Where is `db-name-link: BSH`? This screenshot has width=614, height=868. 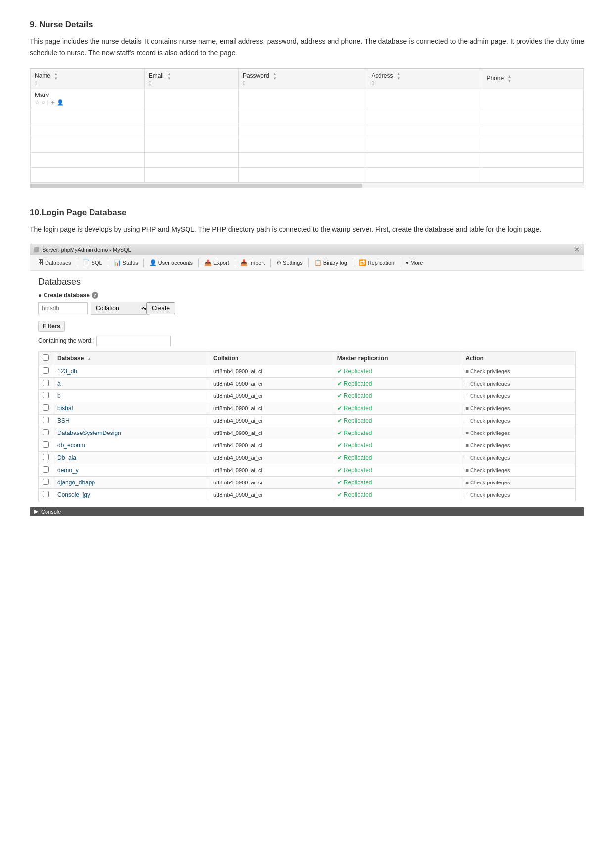 db-name-link: BSH is located at coordinates (63, 421).